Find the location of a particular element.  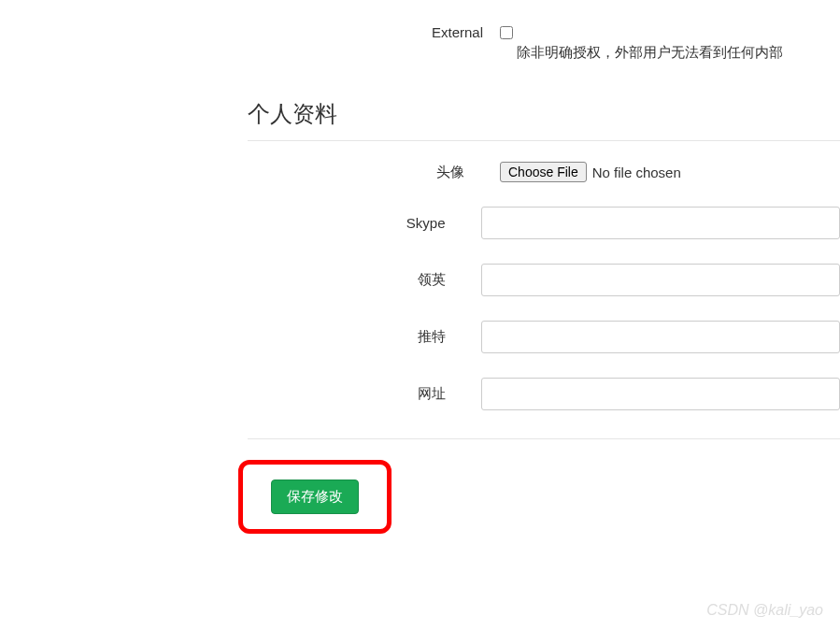

linkedin-label: 领英 is located at coordinates (241, 280).